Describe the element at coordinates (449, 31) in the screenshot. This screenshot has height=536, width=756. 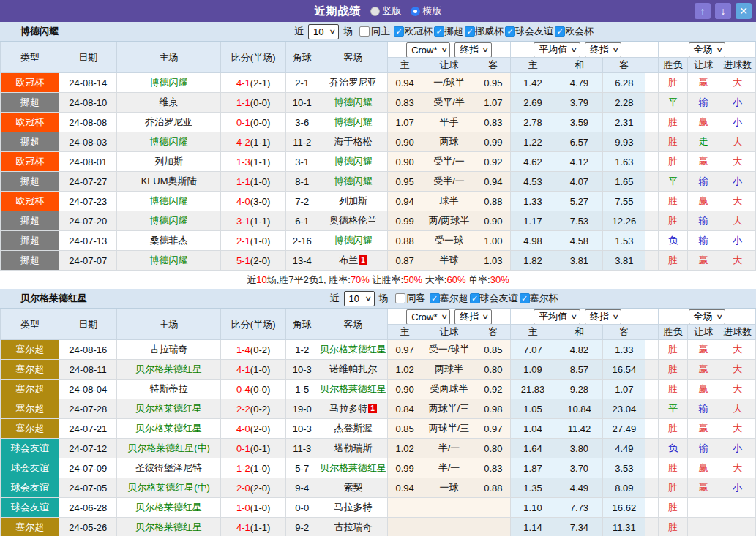
I see `league-checkbox: ✓挪超` at that location.